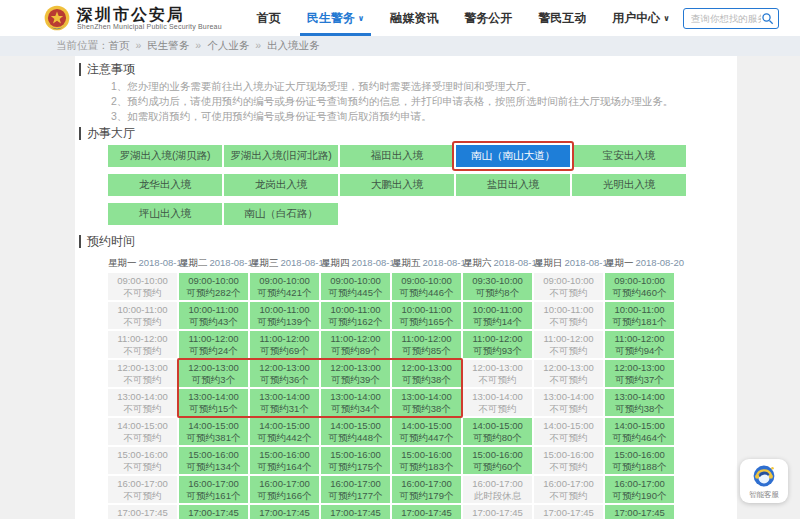 This screenshot has width=800, height=519. Describe the element at coordinates (498, 344) in the screenshot. I see `slot-cell: 11:00-12:00可预约93个` at that location.